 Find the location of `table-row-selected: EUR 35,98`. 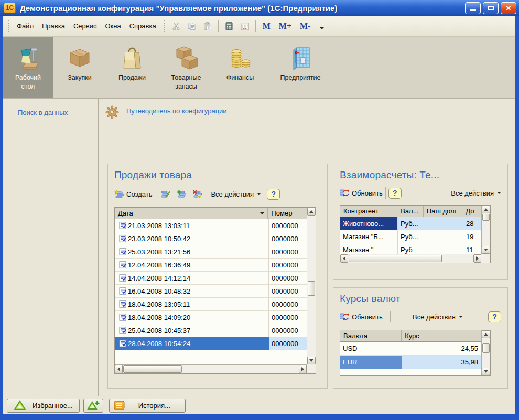

table-row-selected: EUR 35,98 is located at coordinates (415, 362).